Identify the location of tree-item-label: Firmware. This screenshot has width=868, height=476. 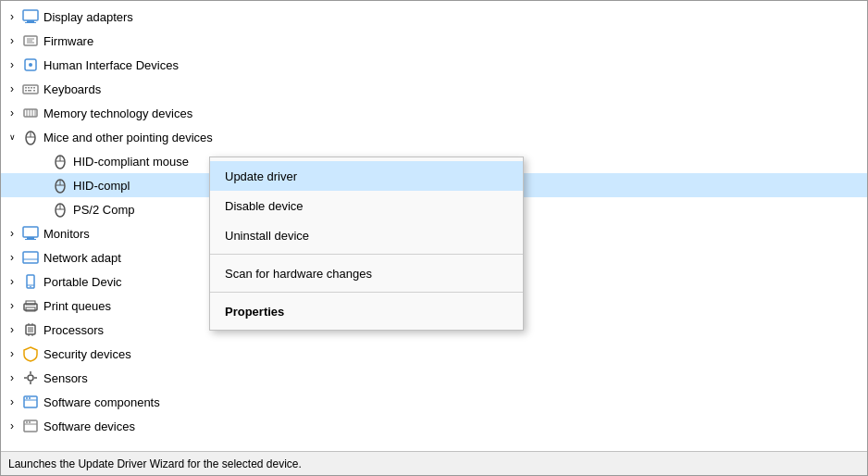
(68, 41).